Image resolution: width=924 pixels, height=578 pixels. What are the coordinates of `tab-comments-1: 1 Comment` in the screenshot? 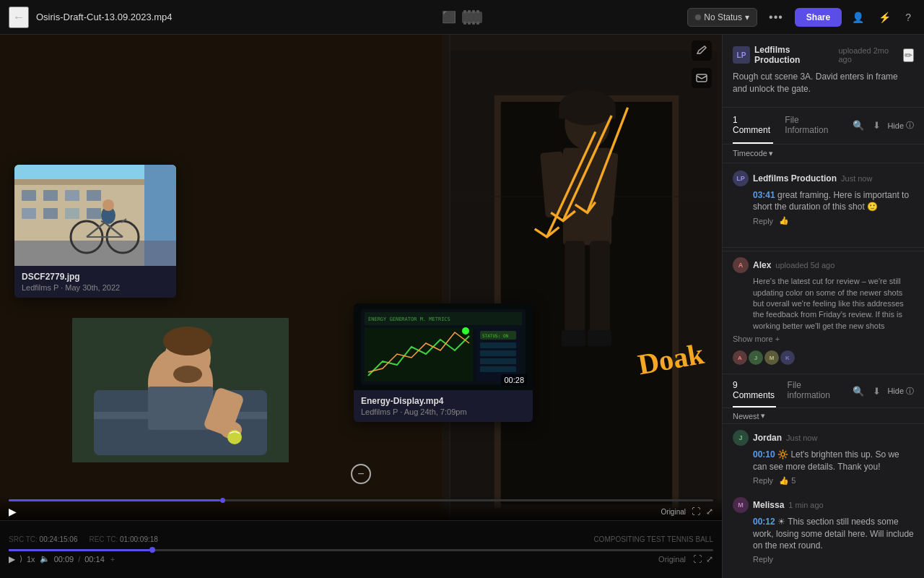 It's located at (753, 126).